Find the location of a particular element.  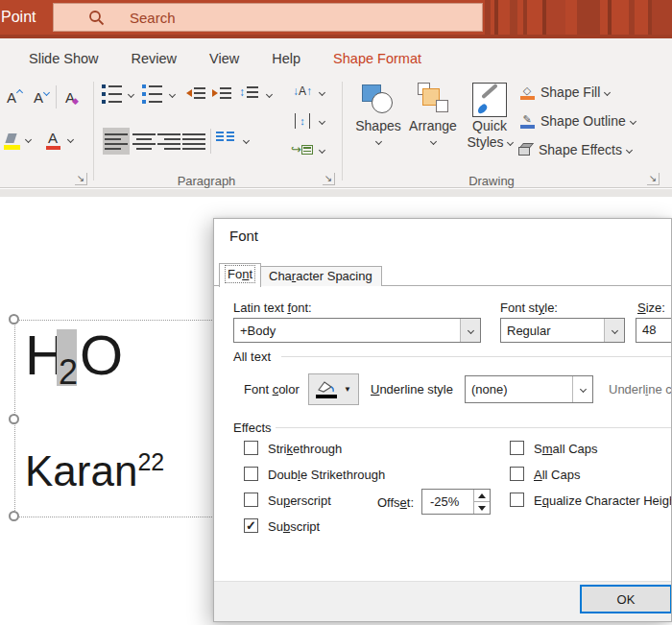

highlight-dropdown-chevron-icon is located at coordinates (29, 140).